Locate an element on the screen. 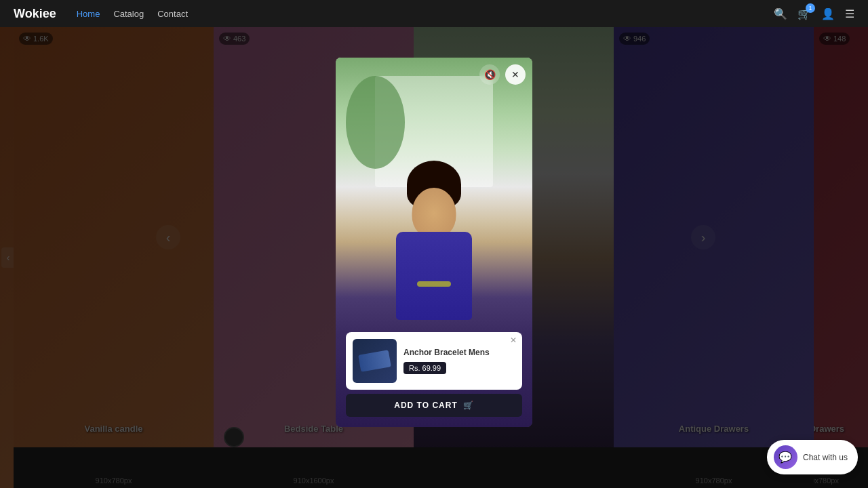 This screenshot has height=488, width=868. nav-link-catalog: Catalog is located at coordinates (129, 14).